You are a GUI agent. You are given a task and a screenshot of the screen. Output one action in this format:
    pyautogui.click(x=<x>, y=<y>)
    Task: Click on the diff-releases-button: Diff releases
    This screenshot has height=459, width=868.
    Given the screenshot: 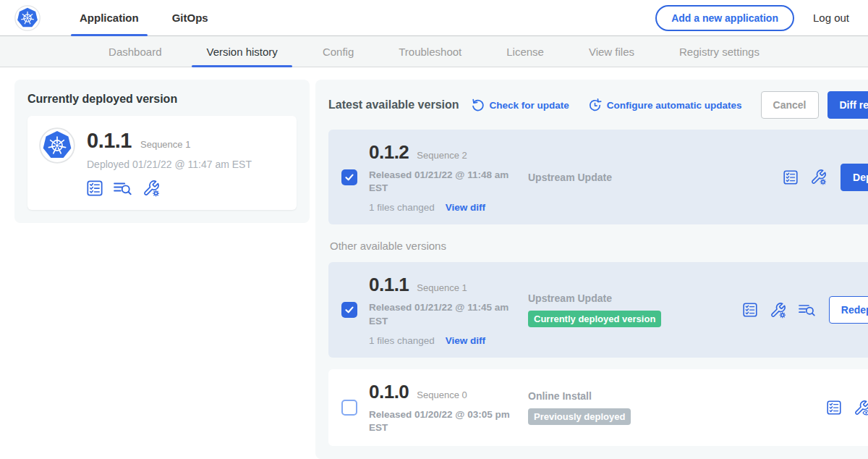 What is the action you would take?
    pyautogui.click(x=848, y=105)
    